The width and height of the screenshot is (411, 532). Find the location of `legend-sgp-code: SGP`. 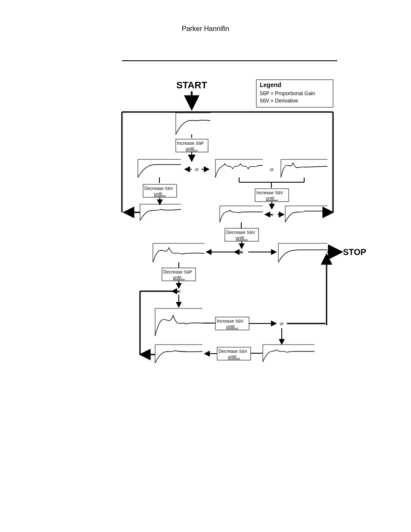

legend-sgp-code: SGP is located at coordinates (265, 94).